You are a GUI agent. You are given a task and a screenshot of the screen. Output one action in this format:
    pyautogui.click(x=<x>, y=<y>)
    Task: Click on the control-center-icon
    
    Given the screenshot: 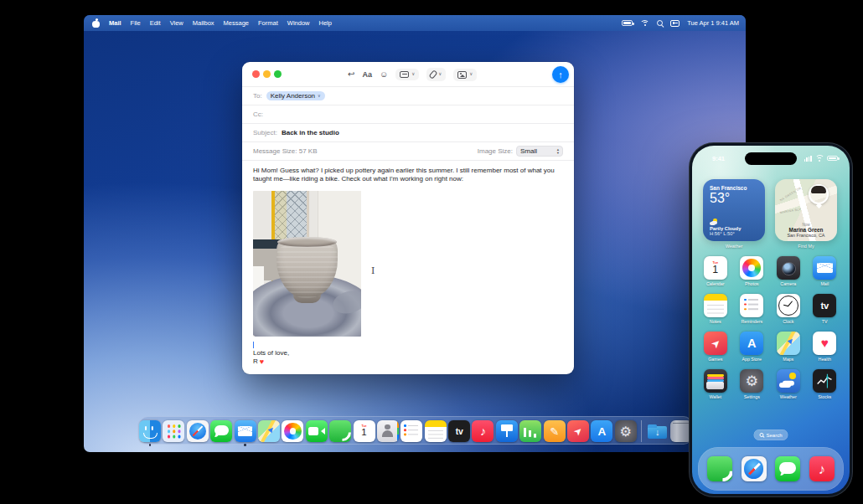 What is the action you would take?
    pyautogui.click(x=675, y=23)
    